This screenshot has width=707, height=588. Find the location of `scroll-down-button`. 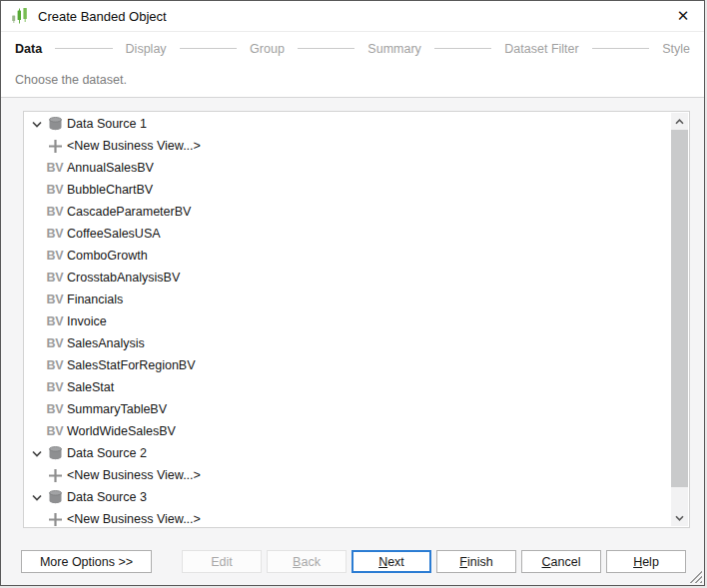

scroll-down-button is located at coordinates (679, 517).